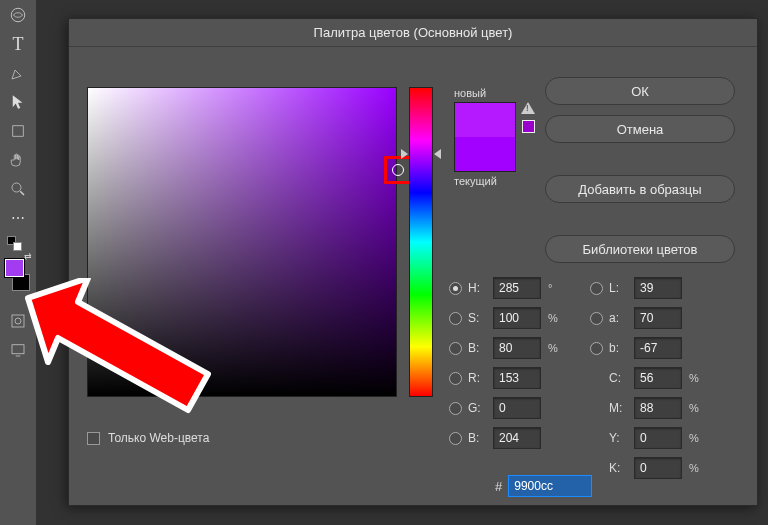  I want to click on quickmask-icon, so click(18, 321).